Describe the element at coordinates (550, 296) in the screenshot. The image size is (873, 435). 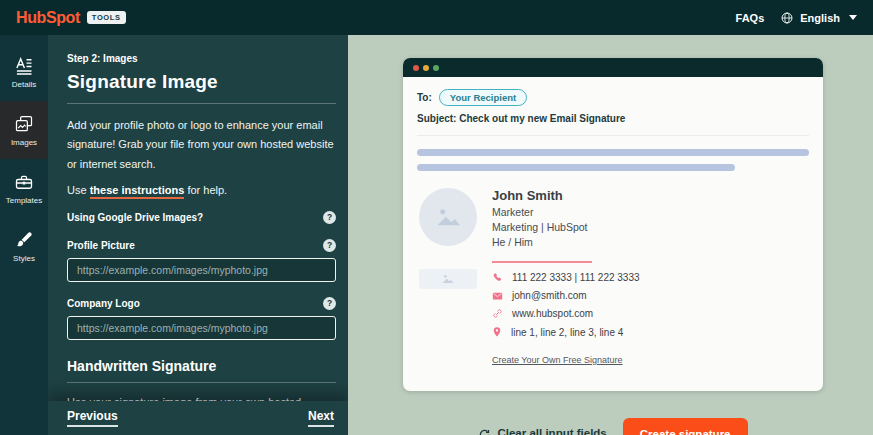
I see `signature-email: john@smith.com` at that location.